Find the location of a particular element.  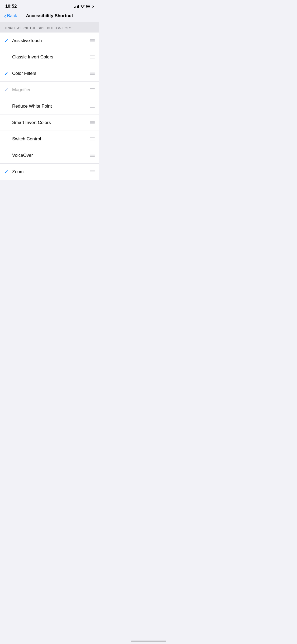

page-title: Accessibility Shortcut is located at coordinates (50, 16).